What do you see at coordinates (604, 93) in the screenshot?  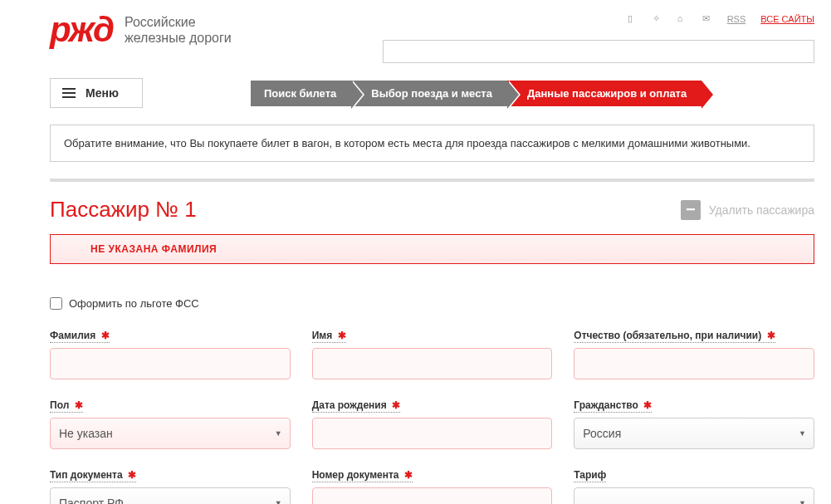 I see `breadcrumb-step-payment: Данные пассажиров и оплата` at bounding box center [604, 93].